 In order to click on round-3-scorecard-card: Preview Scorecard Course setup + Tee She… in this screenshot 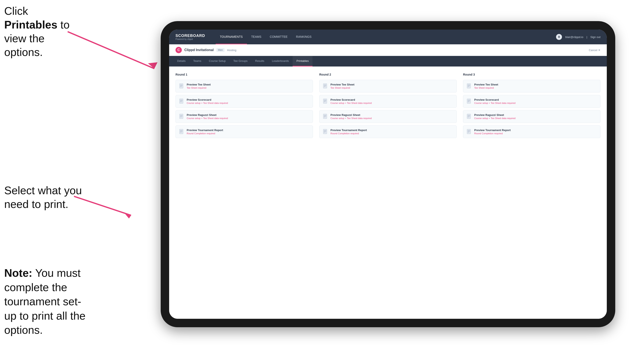, I will do `click(532, 101)`.